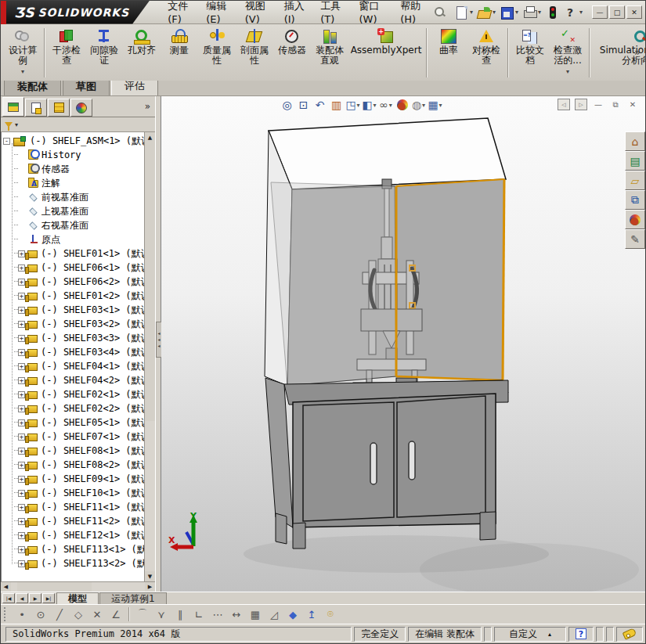 This screenshot has width=646, height=644. Describe the element at coordinates (150, 138) in the screenshot. I see `scroll-up-button: ▲` at that location.